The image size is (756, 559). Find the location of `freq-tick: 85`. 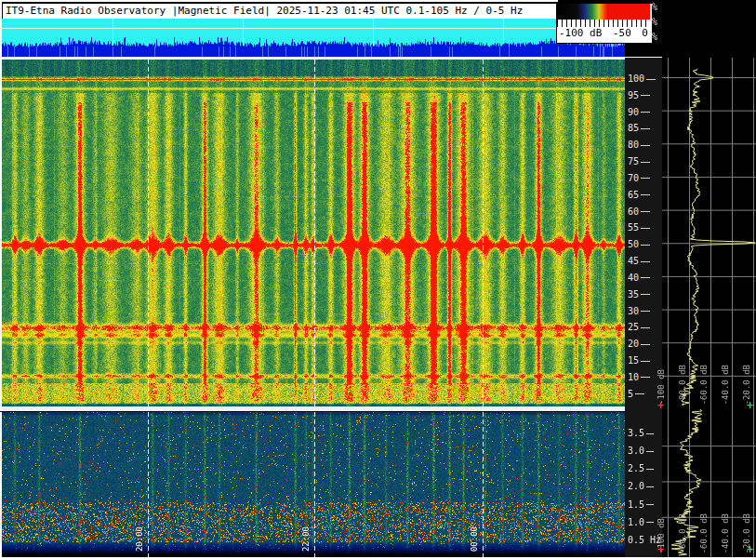

freq-tick: 85 is located at coordinates (639, 128).